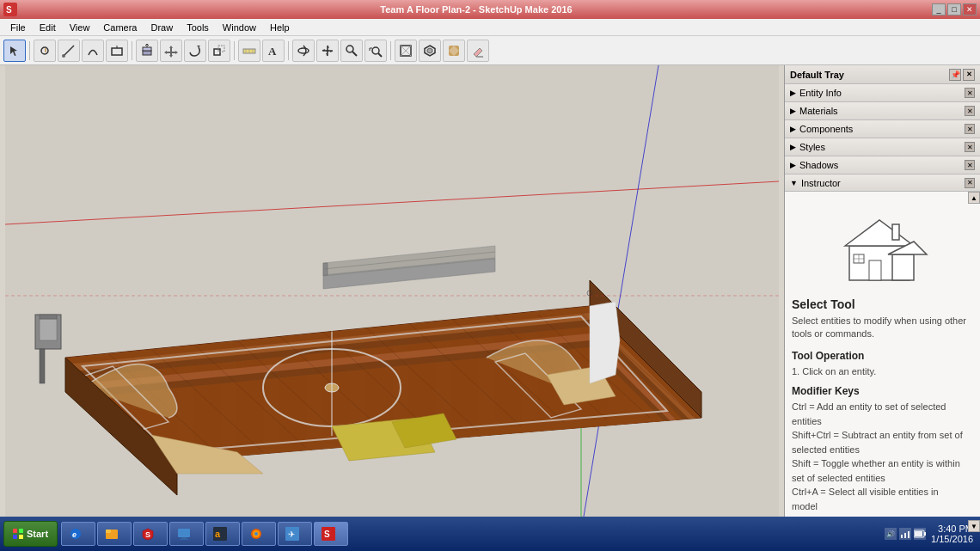  I want to click on materials-header: ▶ Materials ✕, so click(882, 111).